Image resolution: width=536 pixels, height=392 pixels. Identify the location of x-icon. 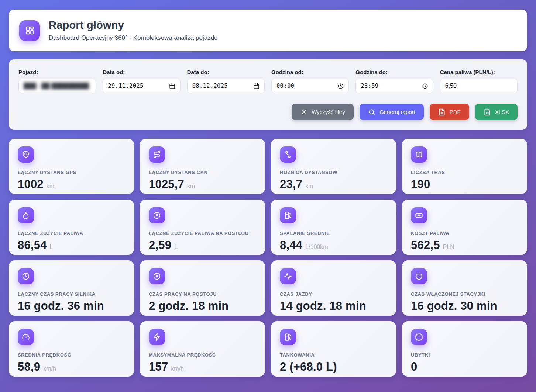
(304, 112).